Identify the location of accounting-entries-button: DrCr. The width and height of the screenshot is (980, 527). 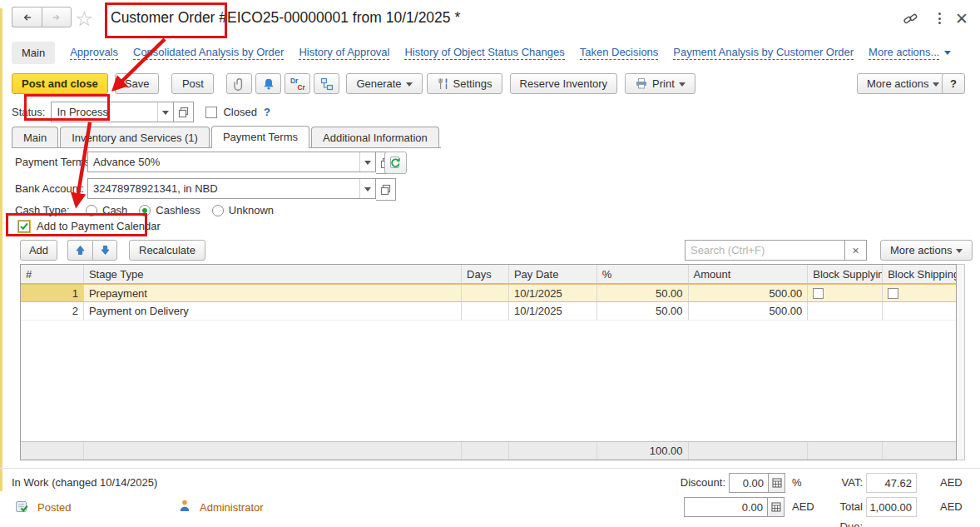
(298, 83).